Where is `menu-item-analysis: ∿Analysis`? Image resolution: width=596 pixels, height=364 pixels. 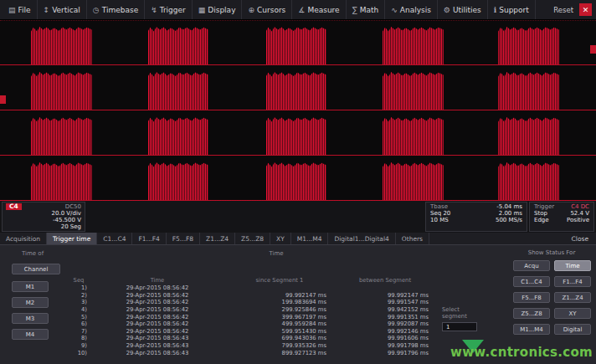 menu-item-analysis: ∿Analysis is located at coordinates (412, 10).